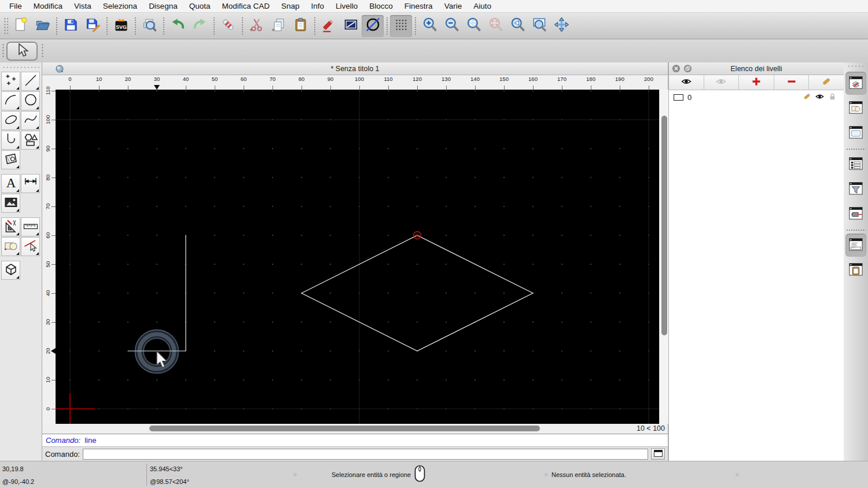 This screenshot has height=488, width=868. What do you see at coordinates (279, 25) in the screenshot?
I see `copy-icon: +` at bounding box center [279, 25].